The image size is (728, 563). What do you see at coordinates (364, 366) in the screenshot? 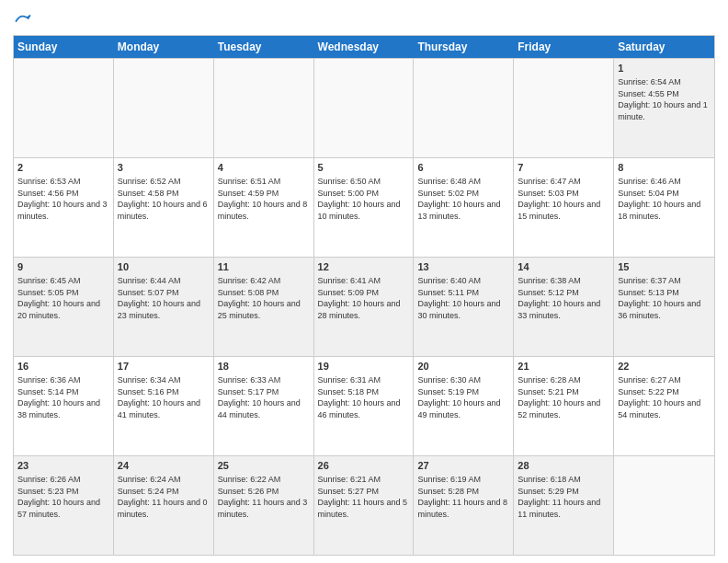
I see `day-number: 19` at bounding box center [364, 366].